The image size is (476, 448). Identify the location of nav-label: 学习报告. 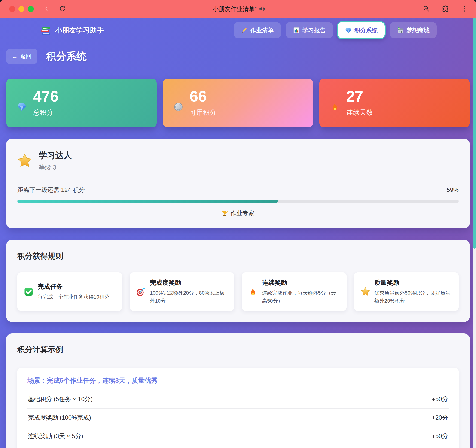
(314, 30).